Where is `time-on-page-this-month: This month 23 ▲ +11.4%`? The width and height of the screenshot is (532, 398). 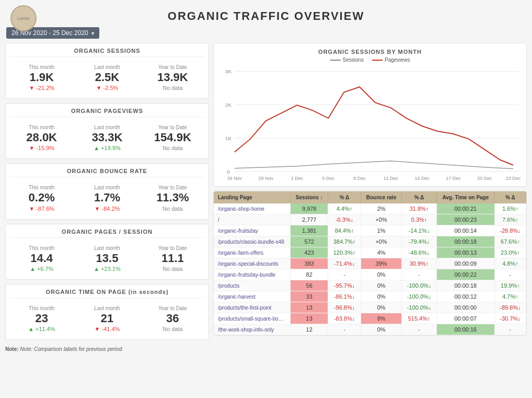 time-on-page-this-month: This month 23 ▲ +11.4% is located at coordinates (42, 319).